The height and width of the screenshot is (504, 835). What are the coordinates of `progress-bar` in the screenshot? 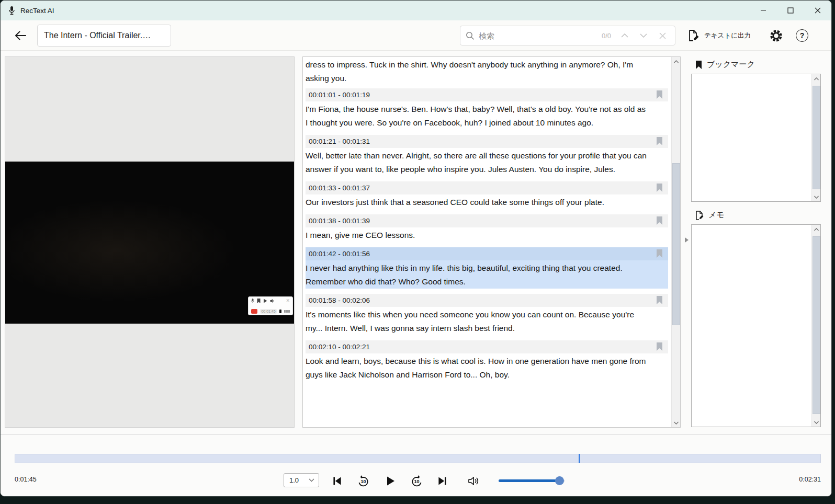 It's located at (418, 459).